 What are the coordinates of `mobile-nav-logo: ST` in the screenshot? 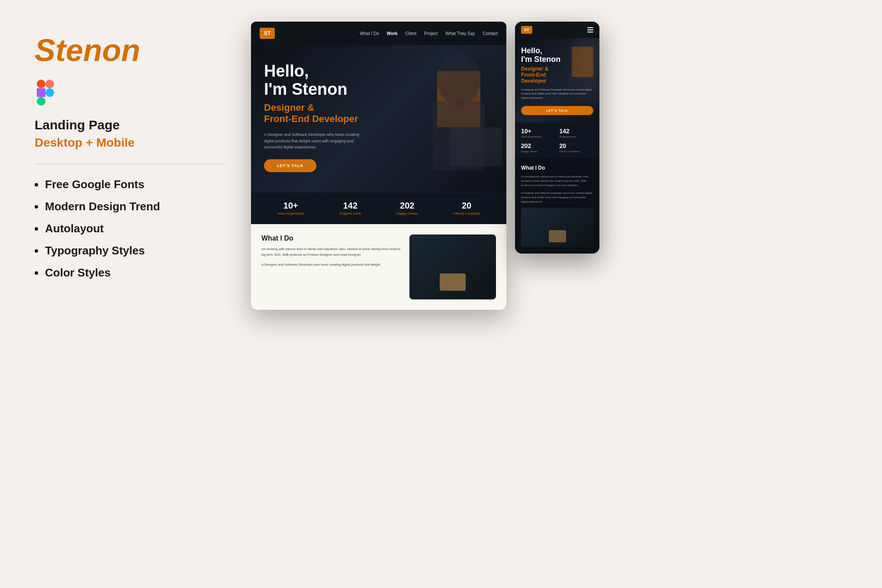 It's located at (527, 30).